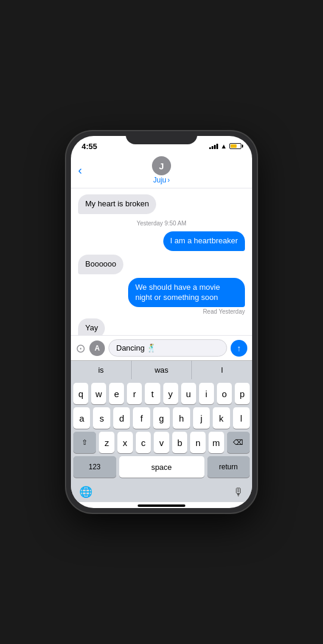 This screenshot has height=644, width=323. I want to click on keyboard-row-4: 123 space return, so click(162, 467).